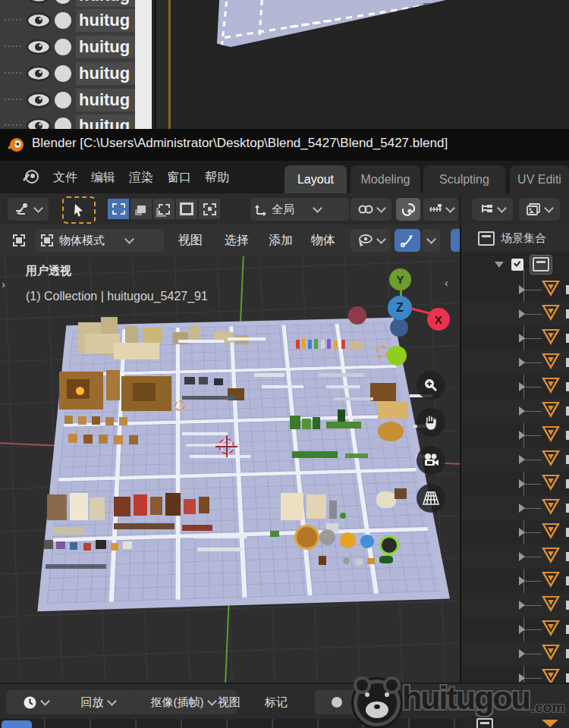 This screenshot has width=569, height=728. Describe the element at coordinates (231, 723) in the screenshot. I see `timeline-ruler` at that location.